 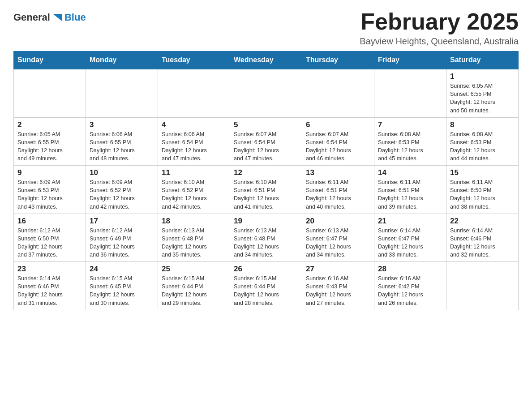 What do you see at coordinates (266, 141) in the screenshot?
I see `calendar-day-cell: 5Sunrise: 6:07 AM Sunset: 6:54 PM Daylig…` at bounding box center [266, 141].